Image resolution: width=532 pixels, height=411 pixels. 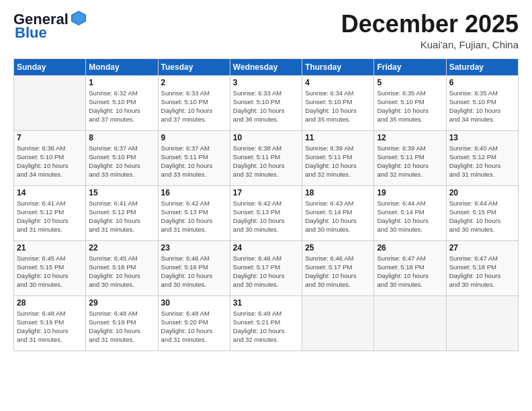 What do you see at coordinates (122, 248) in the screenshot?
I see `day-number: 22` at bounding box center [122, 248].